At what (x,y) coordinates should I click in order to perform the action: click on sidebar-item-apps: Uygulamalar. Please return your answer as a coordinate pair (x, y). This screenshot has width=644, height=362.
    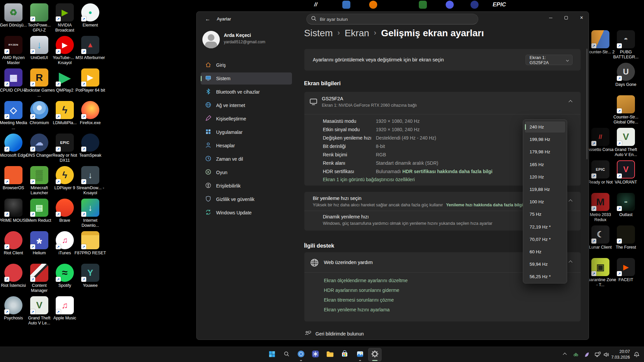
    Looking at the image, I should click on (246, 132).